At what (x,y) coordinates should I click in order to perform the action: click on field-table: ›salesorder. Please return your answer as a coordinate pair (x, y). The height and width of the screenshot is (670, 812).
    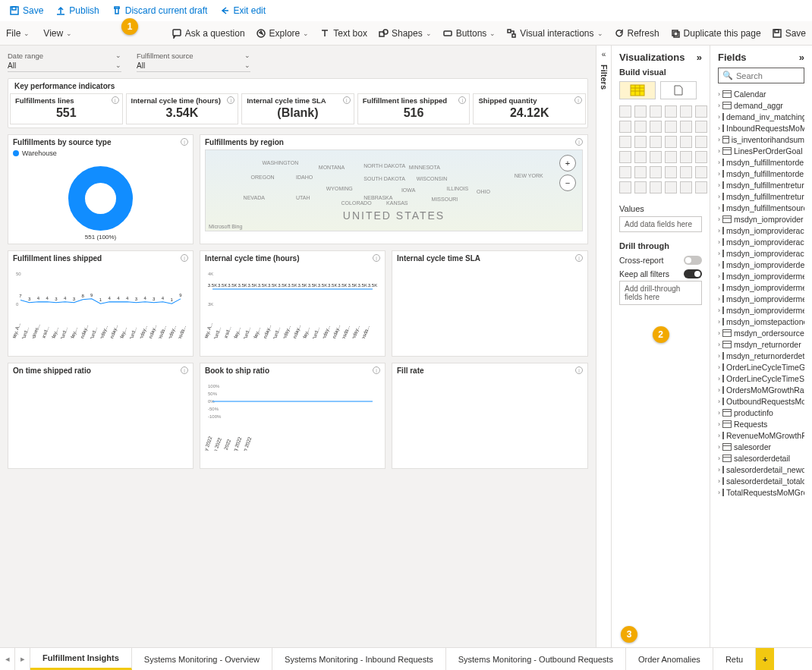
    Looking at the image, I should click on (761, 446).